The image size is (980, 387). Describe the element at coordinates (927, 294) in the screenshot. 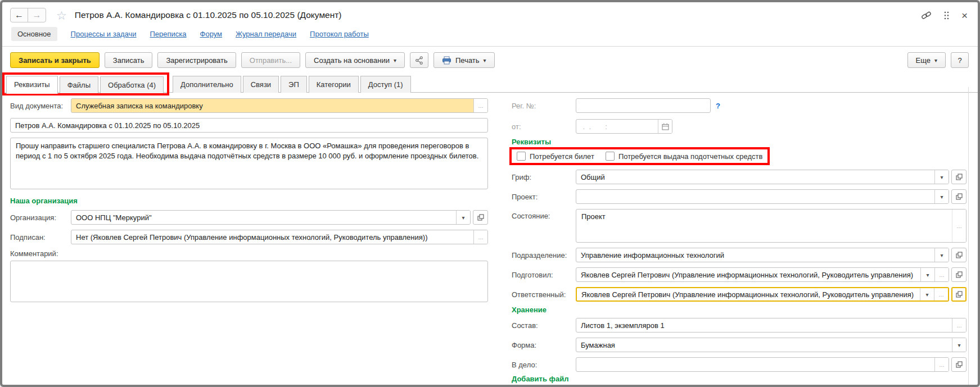

I see `responsible-dropdown-button: ▾` at that location.